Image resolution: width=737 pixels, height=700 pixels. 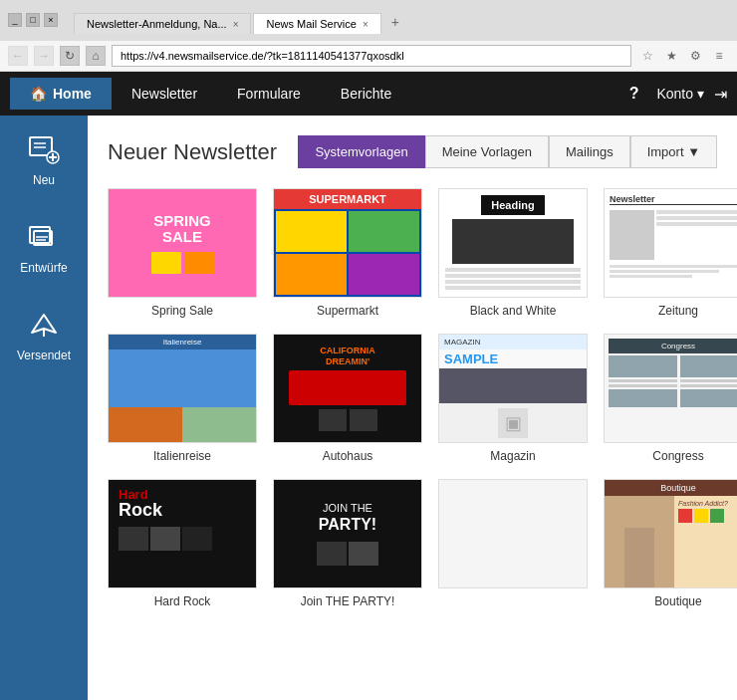 I want to click on sidebar-item-entwuerfe: Entwürfe, so click(x=44, y=247).